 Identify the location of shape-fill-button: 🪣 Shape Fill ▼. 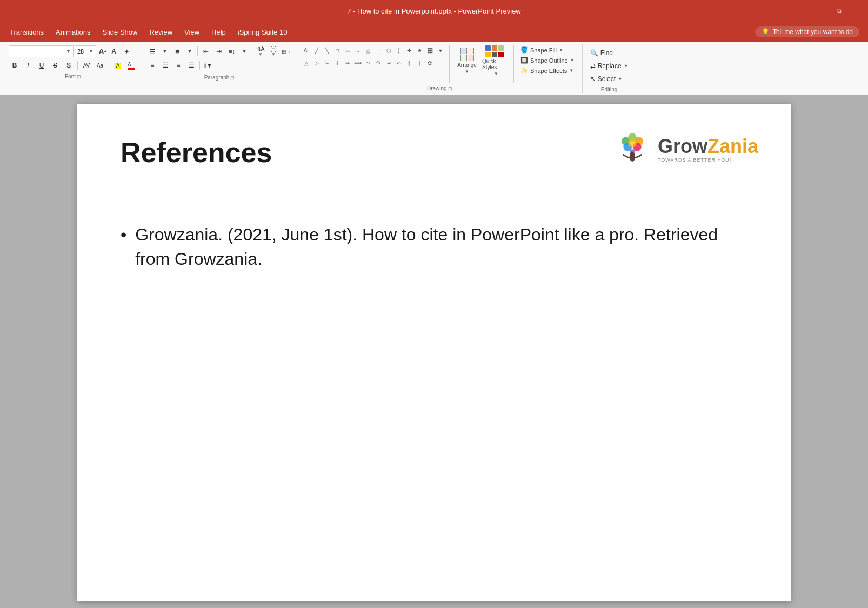
(547, 50).